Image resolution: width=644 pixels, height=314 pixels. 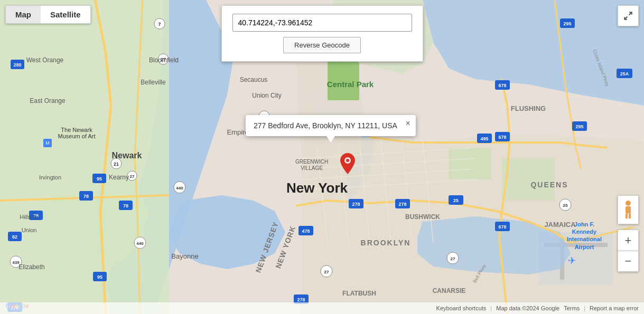 What do you see at coordinates (628, 251) in the screenshot?
I see `zoom-controls: + −` at bounding box center [628, 251].